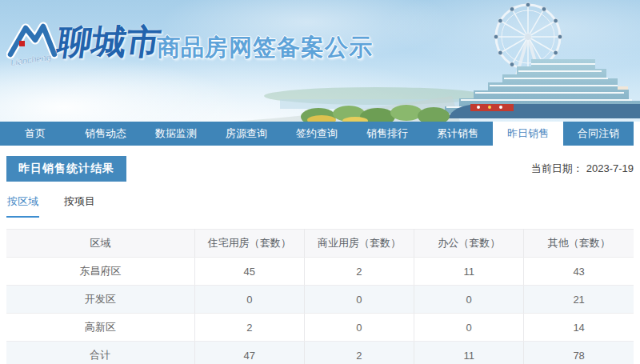 Image resolution: width=640 pixels, height=364 pixels. I want to click on cell-residential: 0, so click(250, 299).